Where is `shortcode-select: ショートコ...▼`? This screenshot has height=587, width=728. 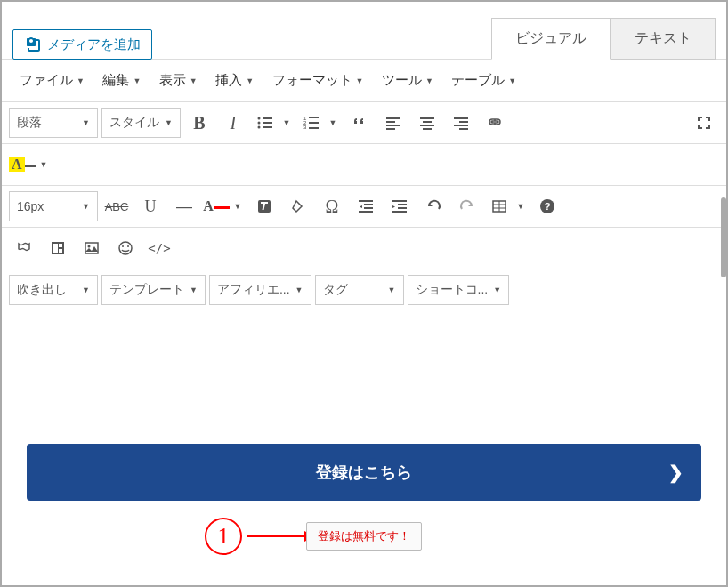
shortcode-select: ショートコ...▼ is located at coordinates (459, 290).